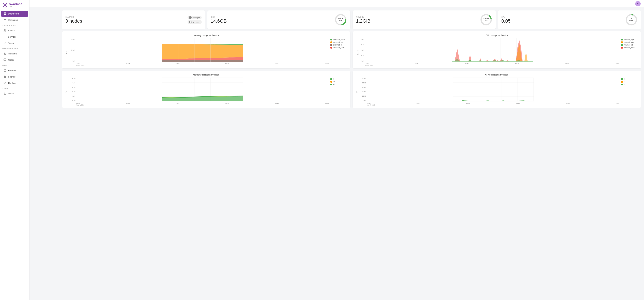 This screenshot has height=300, width=644. What do you see at coordinates (194, 22) in the screenshot?
I see `workers-badge: 2 workers` at bounding box center [194, 22].